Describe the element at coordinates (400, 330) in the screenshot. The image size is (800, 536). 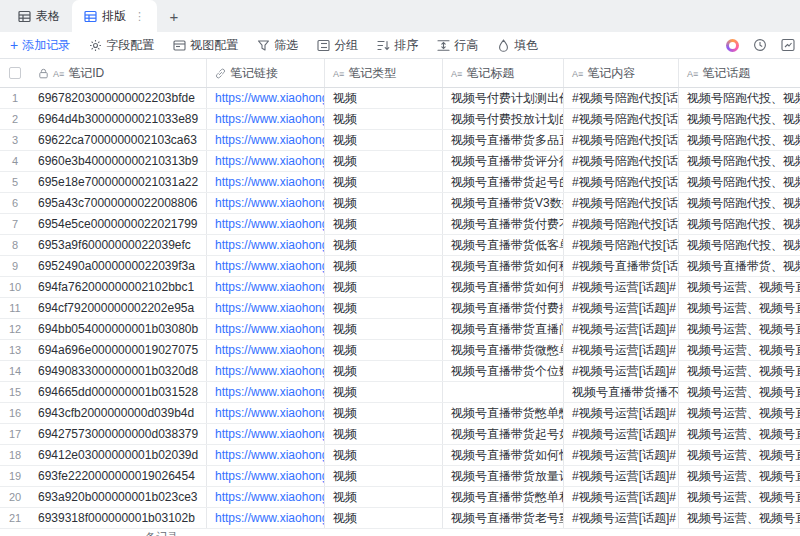
I see `table-row: 12 694bb054000000001b03080b https://www.…` at that location.